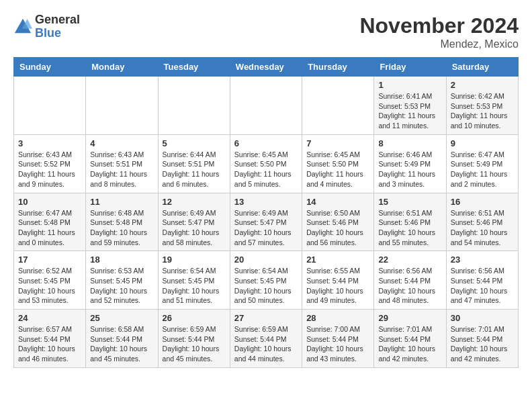  Describe the element at coordinates (410, 144) in the screenshot. I see `day-number: 8` at that location.